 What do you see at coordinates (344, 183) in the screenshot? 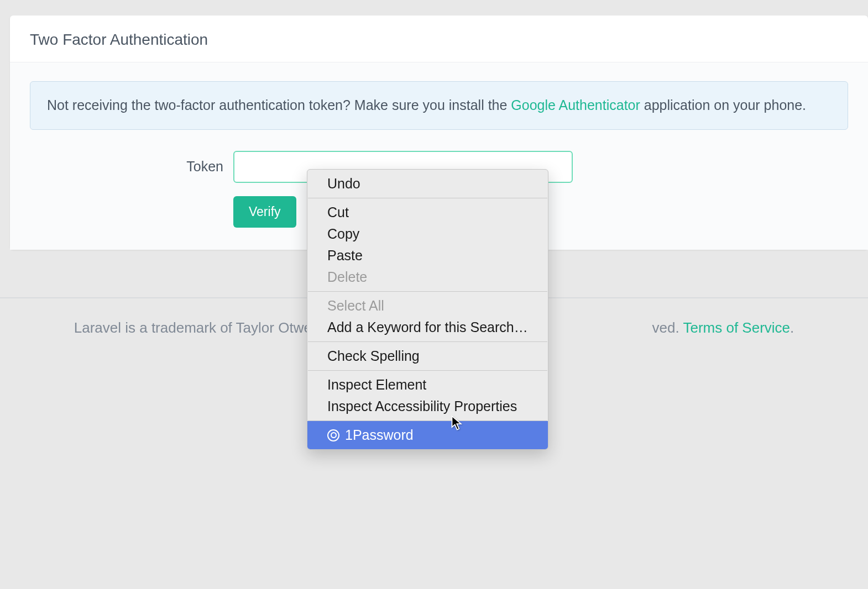
I see `menu-item-label: Undo` at bounding box center [344, 183].